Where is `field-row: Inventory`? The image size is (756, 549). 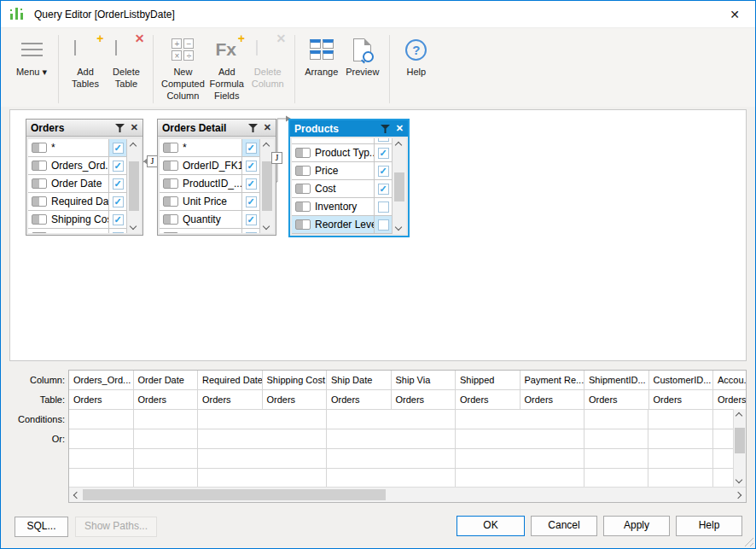
field-row: Inventory is located at coordinates (341, 207).